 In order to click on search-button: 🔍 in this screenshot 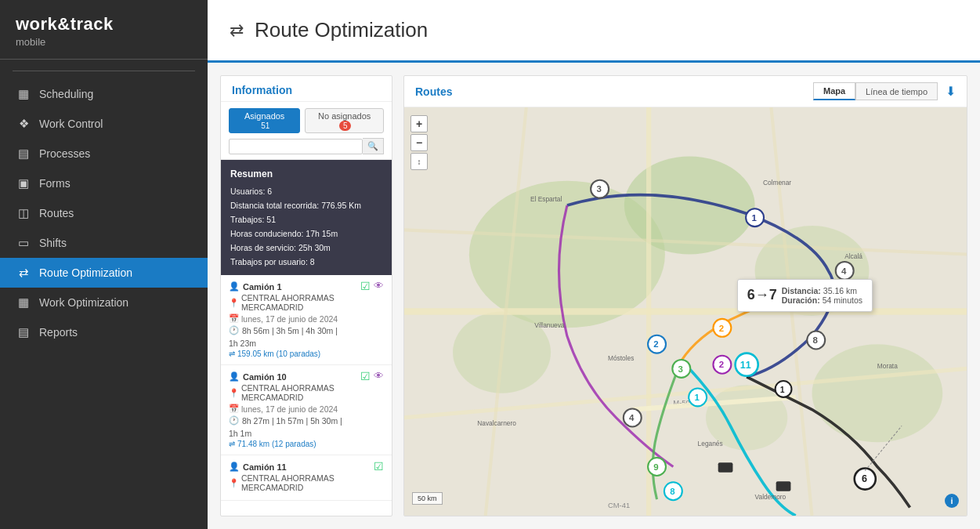, I will do `click(373, 146)`.